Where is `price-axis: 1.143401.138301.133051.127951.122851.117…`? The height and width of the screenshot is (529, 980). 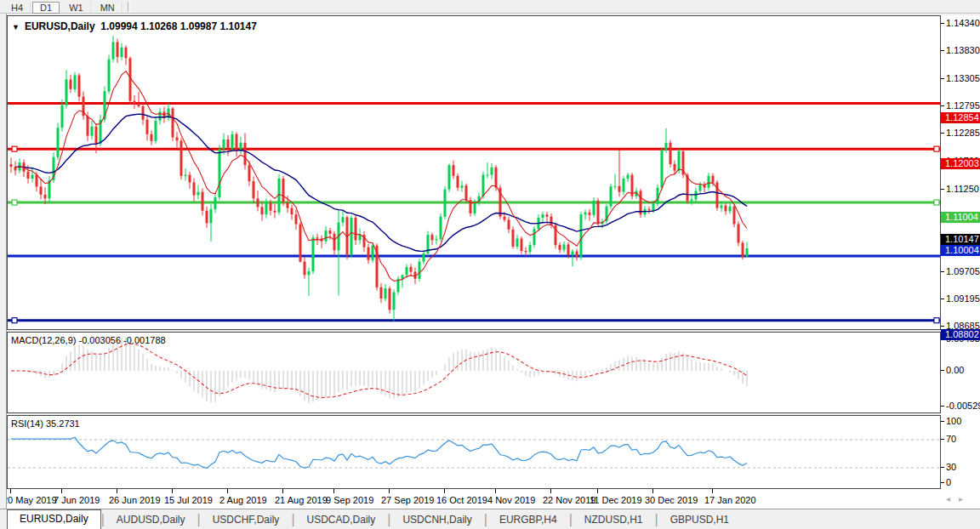
price-axis: 1.143401.138301.133051.127951.122851.117… is located at coordinates (960, 252).